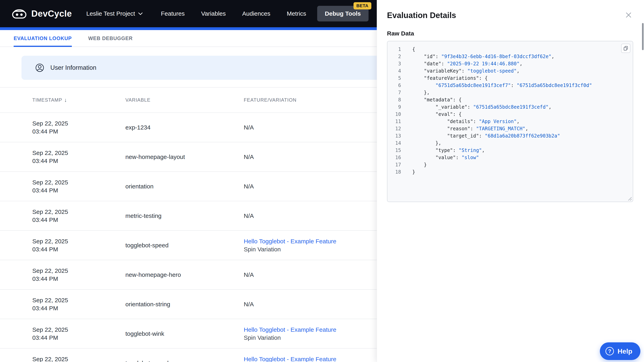  I want to click on code-text: "value": "slow", so click(440, 157).